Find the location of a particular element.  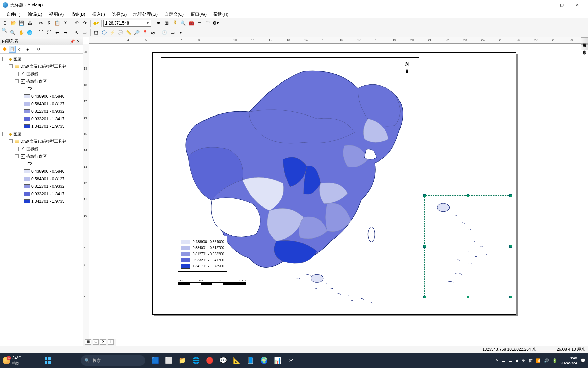

create-viewer-button: ▭ is located at coordinates (173, 33).